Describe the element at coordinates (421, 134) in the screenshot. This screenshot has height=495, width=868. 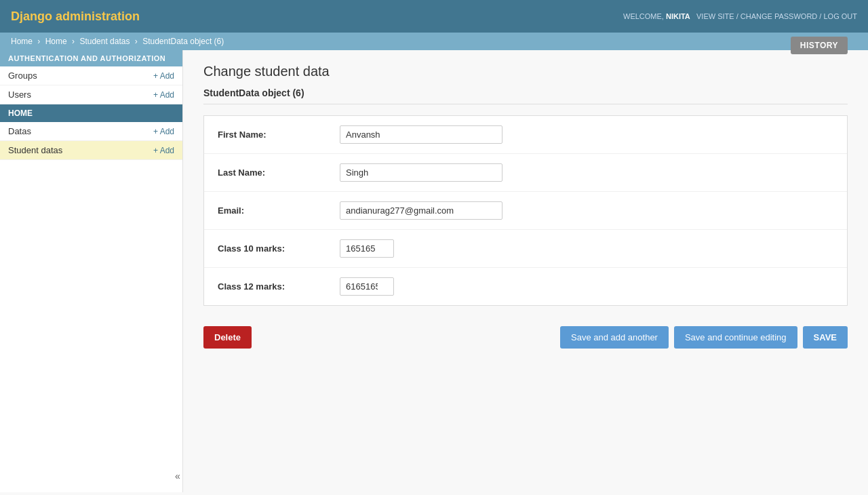
I see `first-name-input` at that location.